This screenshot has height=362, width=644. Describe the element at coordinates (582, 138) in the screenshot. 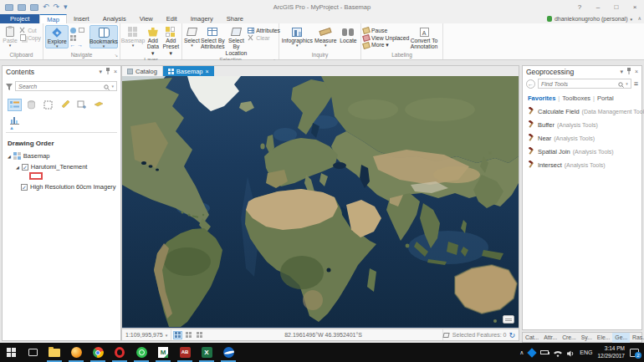

I see `tool-near: Near(Analysis Tools)` at that location.